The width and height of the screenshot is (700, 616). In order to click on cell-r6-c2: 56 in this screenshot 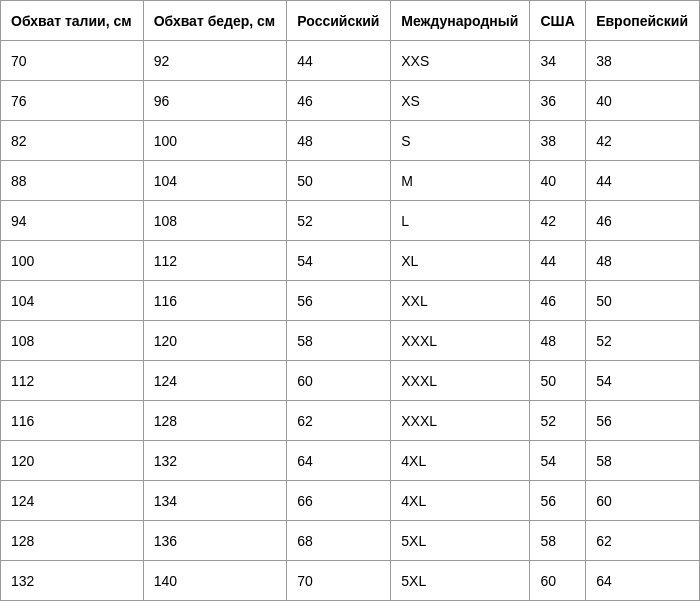, I will do `click(339, 301)`.